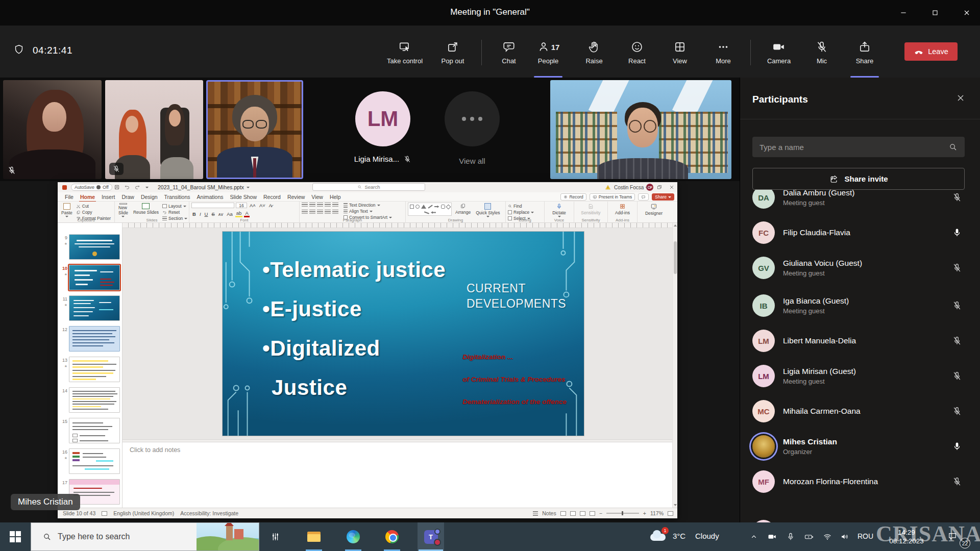 The image size is (980, 551). I want to click on columns-icon, so click(335, 212).